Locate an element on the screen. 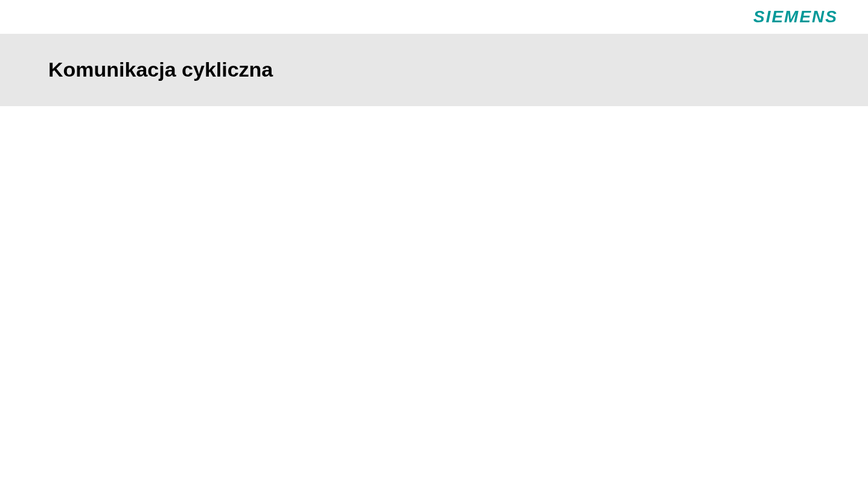 The height and width of the screenshot is (488, 868). brand-logo: SIEMENS is located at coordinates (796, 17).